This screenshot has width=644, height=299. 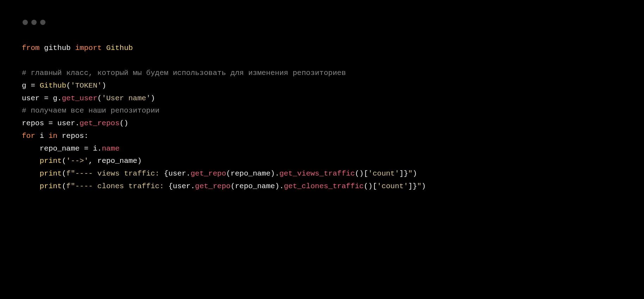 I want to click on variable: repo_name, so click(x=59, y=148).